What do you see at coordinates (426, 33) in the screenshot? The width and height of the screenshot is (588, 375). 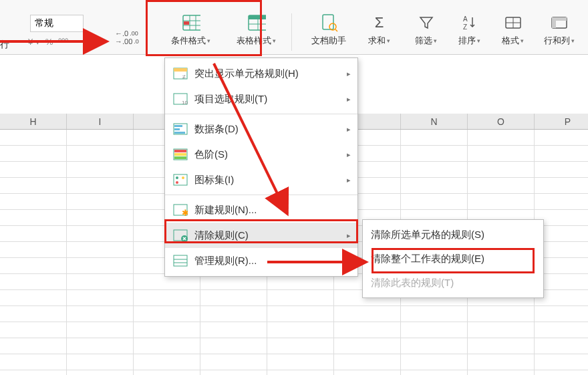 I see `filter-button: 筛选▾` at bounding box center [426, 33].